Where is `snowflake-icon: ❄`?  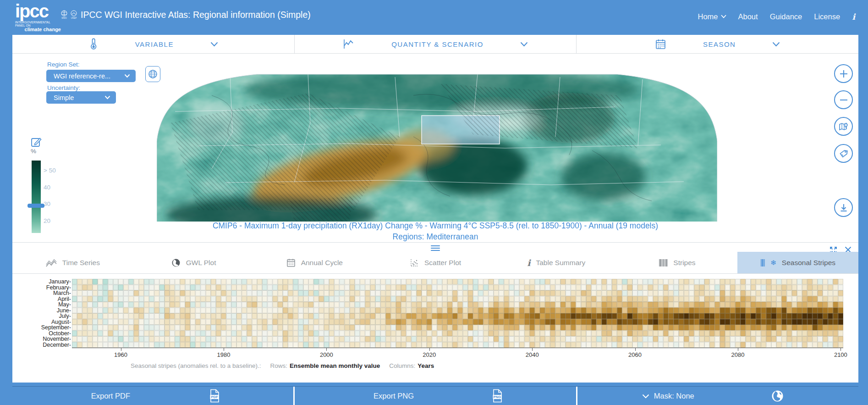
snowflake-icon: ❄ is located at coordinates (774, 263).